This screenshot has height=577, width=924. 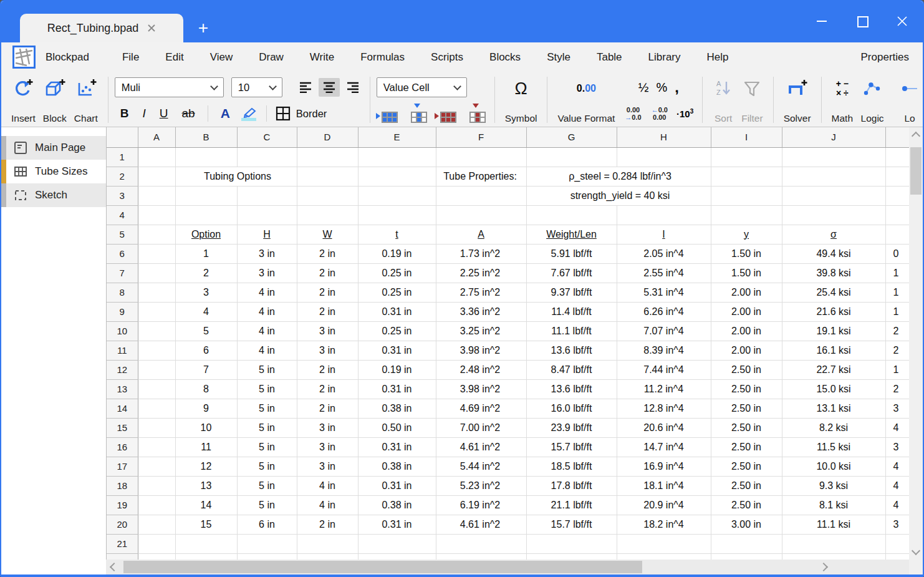 I want to click on data-cell: 9, so click(x=206, y=408).